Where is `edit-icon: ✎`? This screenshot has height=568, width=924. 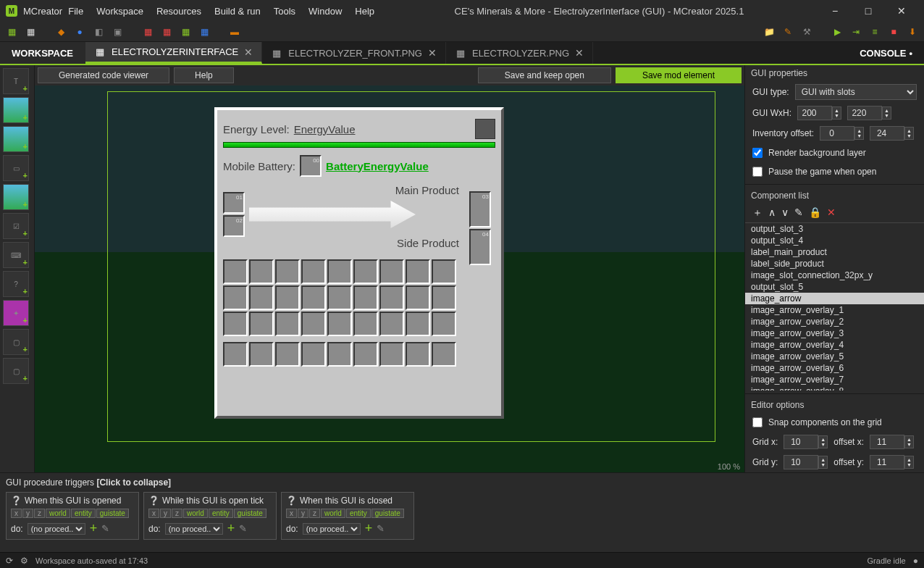
edit-icon: ✎ is located at coordinates (799, 213).